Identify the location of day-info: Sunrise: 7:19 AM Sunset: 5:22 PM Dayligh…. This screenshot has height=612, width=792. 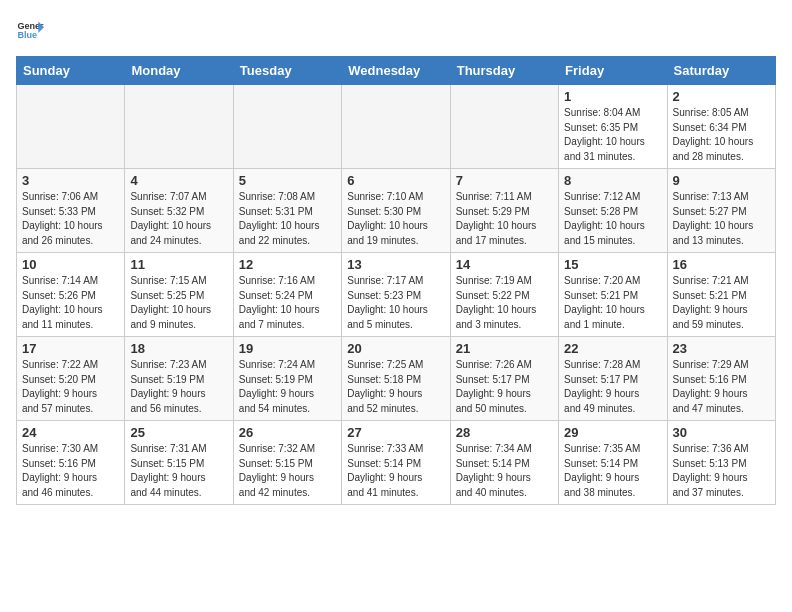
(504, 303).